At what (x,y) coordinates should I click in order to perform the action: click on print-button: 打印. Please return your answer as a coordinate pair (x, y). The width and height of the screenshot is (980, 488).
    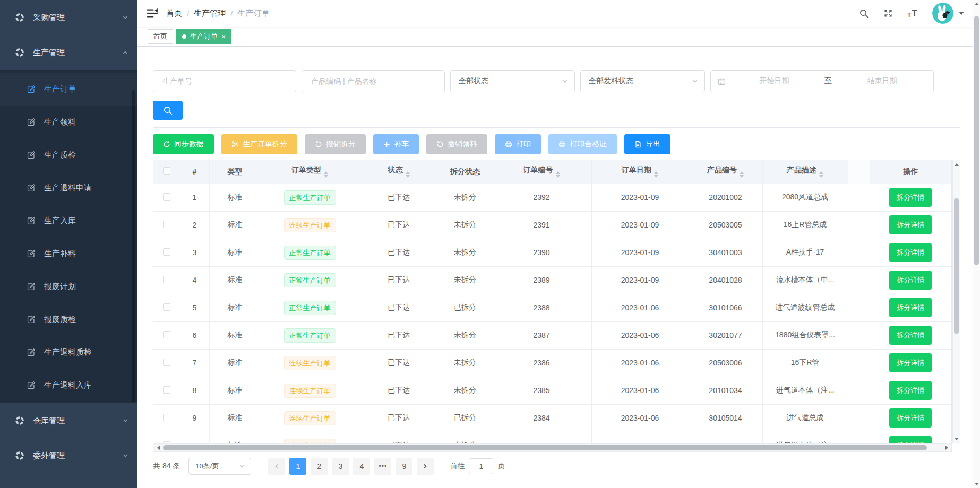
    Looking at the image, I should click on (518, 144).